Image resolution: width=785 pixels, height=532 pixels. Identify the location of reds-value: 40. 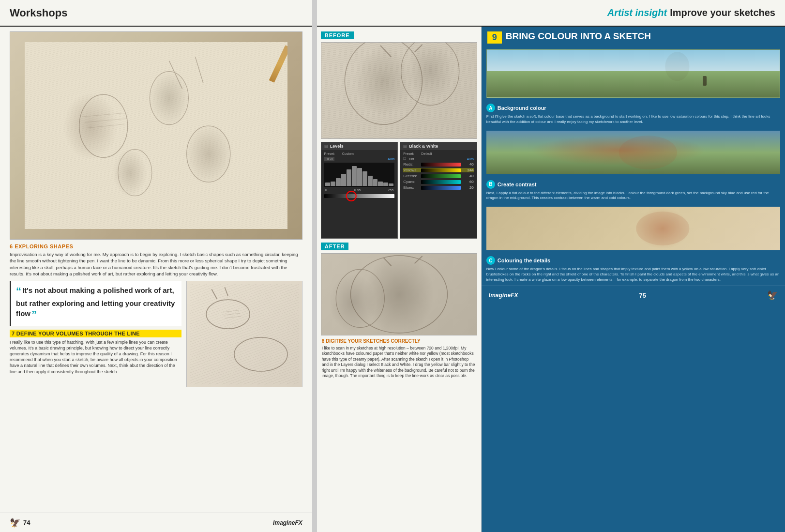
(468, 165).